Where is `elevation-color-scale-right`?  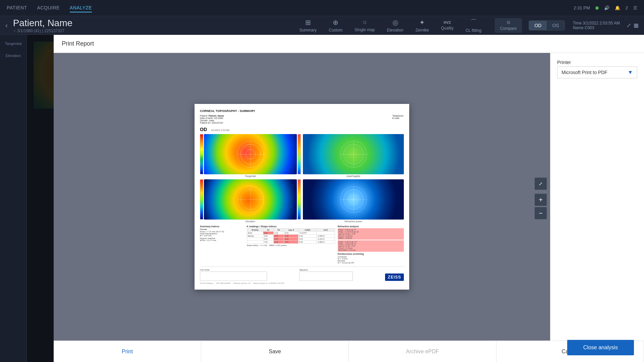
elevation-color-scale-right is located at coordinates (299, 199).